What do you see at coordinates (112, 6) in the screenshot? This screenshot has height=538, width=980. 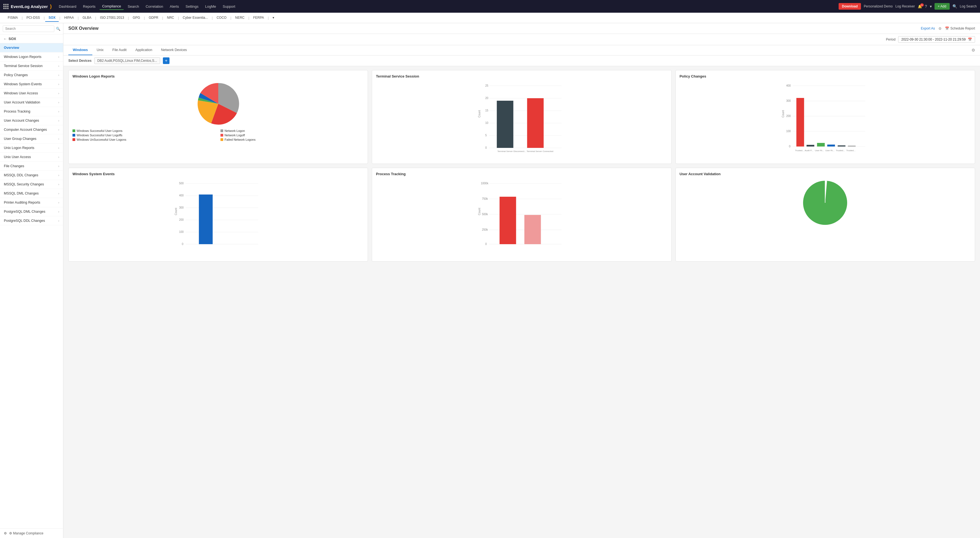 I see `nav-compliance: Compliance` at bounding box center [112, 6].